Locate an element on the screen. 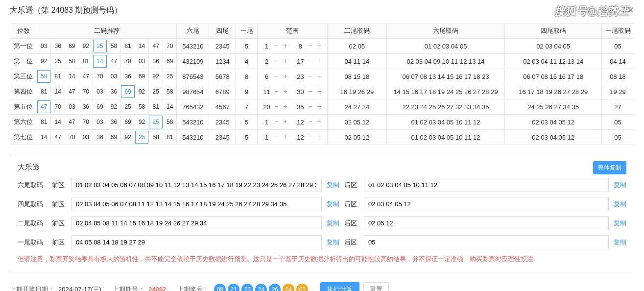 Image resolution: width=644 pixels, height=291 pixels. reset-button: 重置 is located at coordinates (376, 287).